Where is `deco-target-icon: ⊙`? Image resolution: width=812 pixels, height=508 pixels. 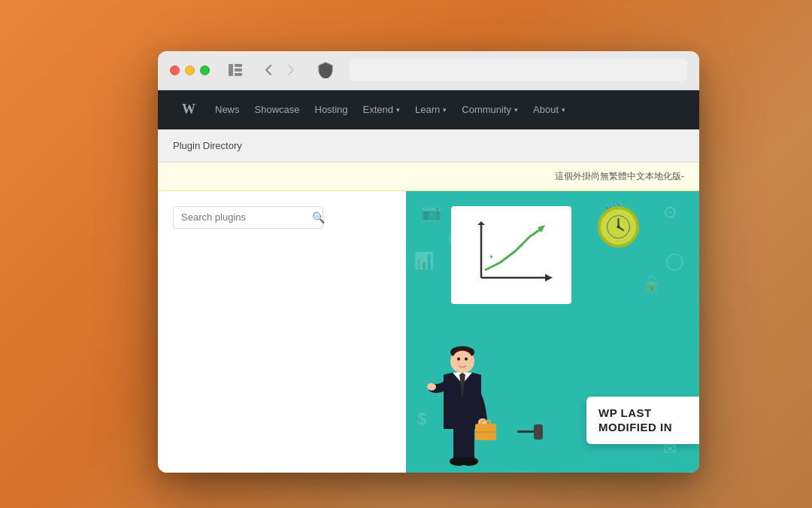 deco-target-icon: ⊙ is located at coordinates (670, 212).